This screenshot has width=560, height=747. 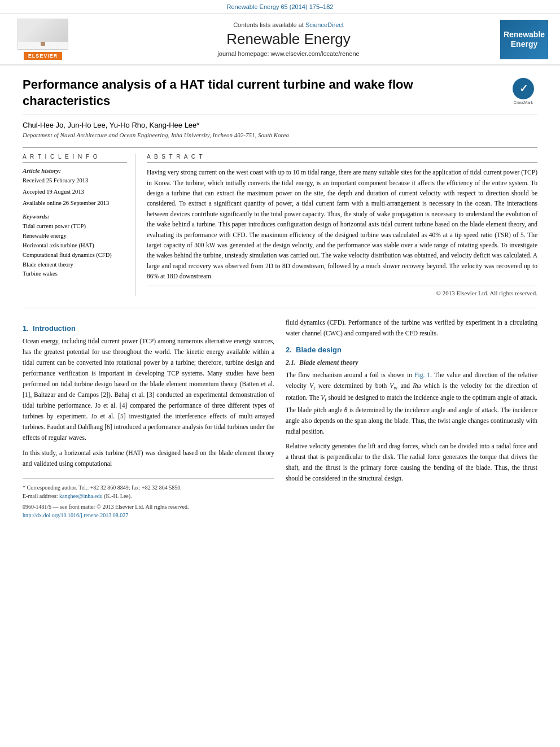 What do you see at coordinates (412, 328) in the screenshot?
I see `section1-right-para1: fluid dynamics (CFD). Performance of the…` at bounding box center [412, 328].